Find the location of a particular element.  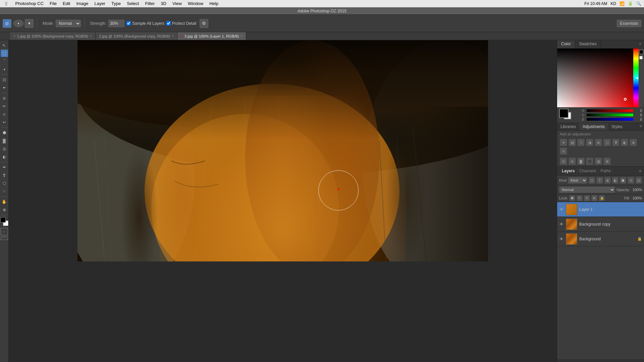

invert-adj: ⊘ is located at coordinates (572, 161).